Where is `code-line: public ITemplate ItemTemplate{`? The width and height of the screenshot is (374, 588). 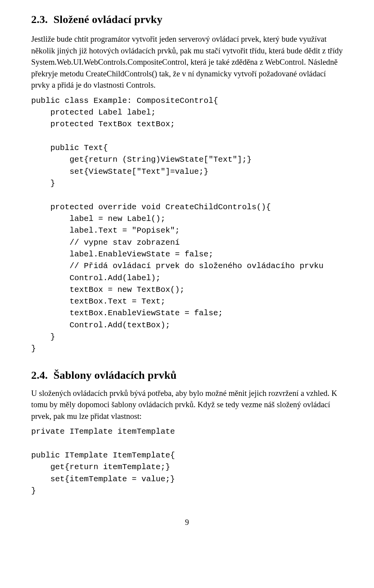
code-line: public ITemplate ItemTemplate{ is located at coordinates (103, 455).